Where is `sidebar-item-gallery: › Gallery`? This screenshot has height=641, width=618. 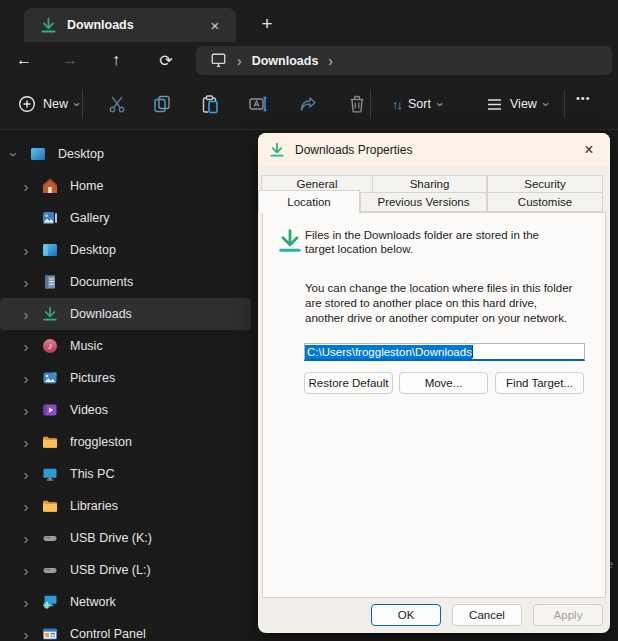 sidebar-item-gallery: › Gallery is located at coordinates (126, 218).